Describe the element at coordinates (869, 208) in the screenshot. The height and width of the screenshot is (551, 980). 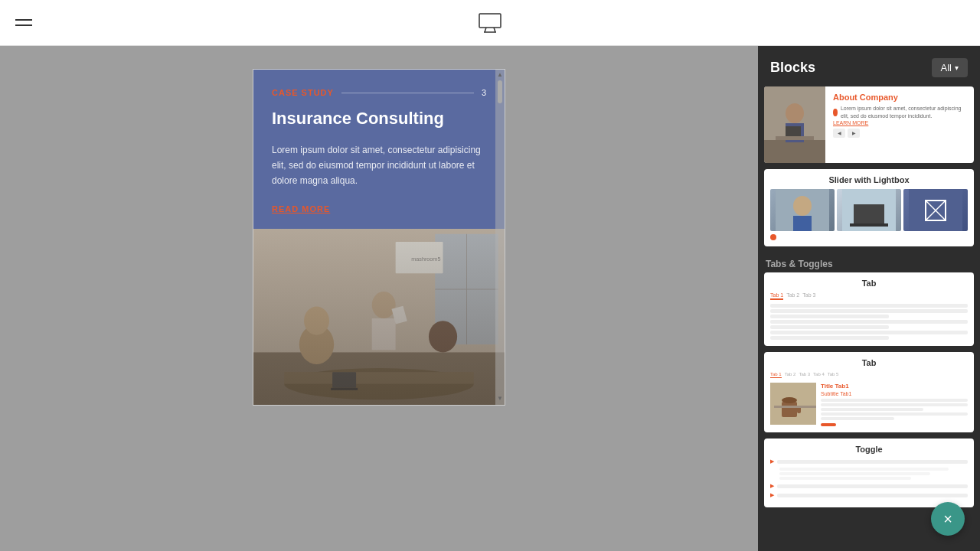
I see `block-item-slider-lightbox: Slider with Lightbox` at that location.